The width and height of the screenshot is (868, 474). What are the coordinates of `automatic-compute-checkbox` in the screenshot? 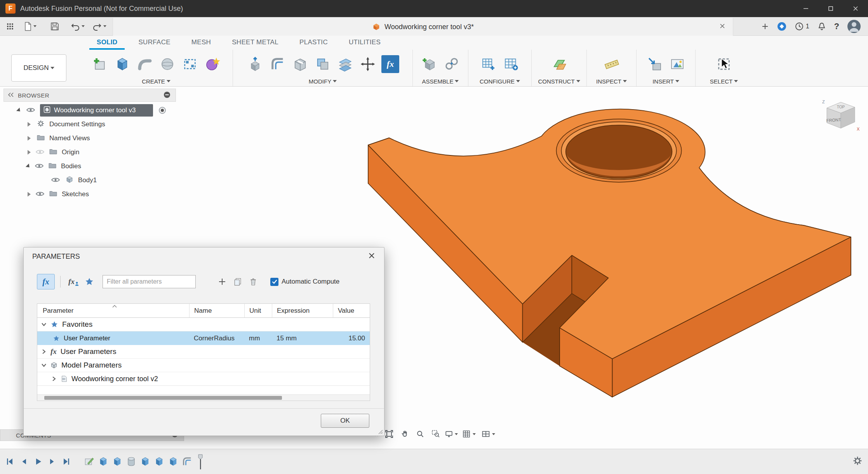 It's located at (274, 282).